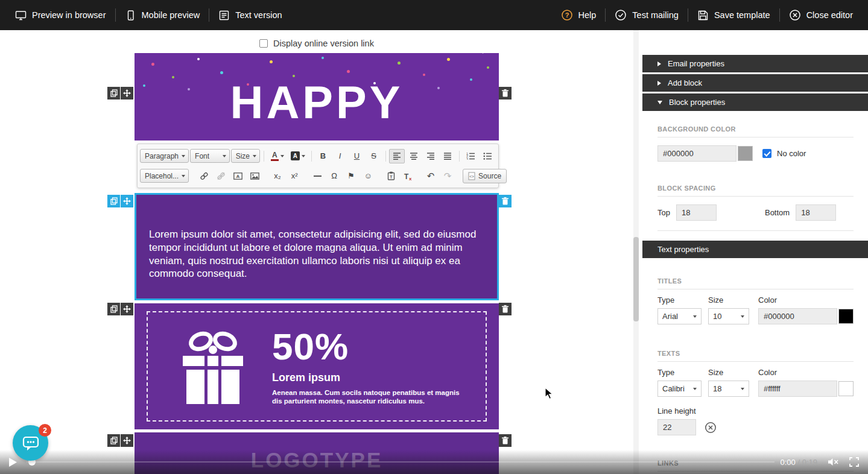  Describe the element at coordinates (255, 176) in the screenshot. I see `image-icon` at that location.